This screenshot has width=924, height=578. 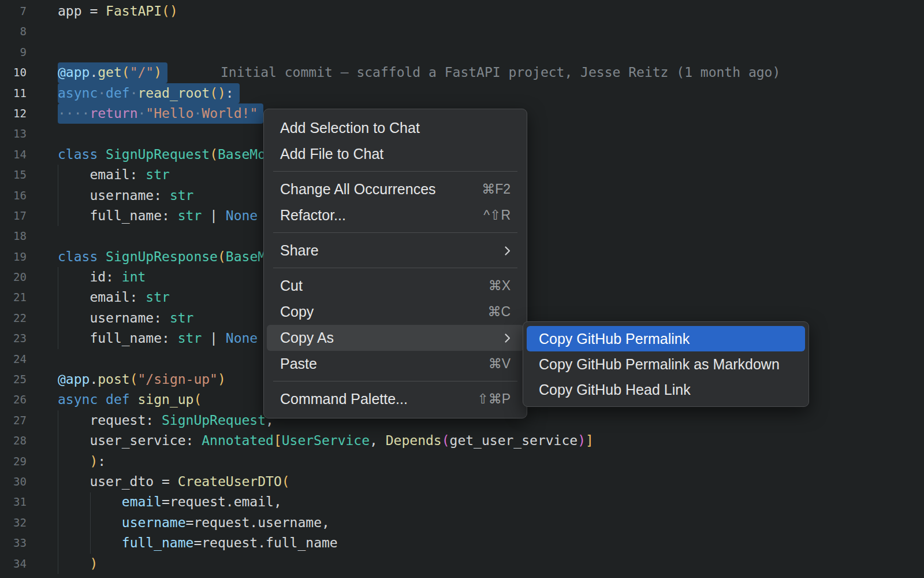 What do you see at coordinates (500, 364) in the screenshot?
I see `menu-item-shortcut: ⌘V` at bounding box center [500, 364].